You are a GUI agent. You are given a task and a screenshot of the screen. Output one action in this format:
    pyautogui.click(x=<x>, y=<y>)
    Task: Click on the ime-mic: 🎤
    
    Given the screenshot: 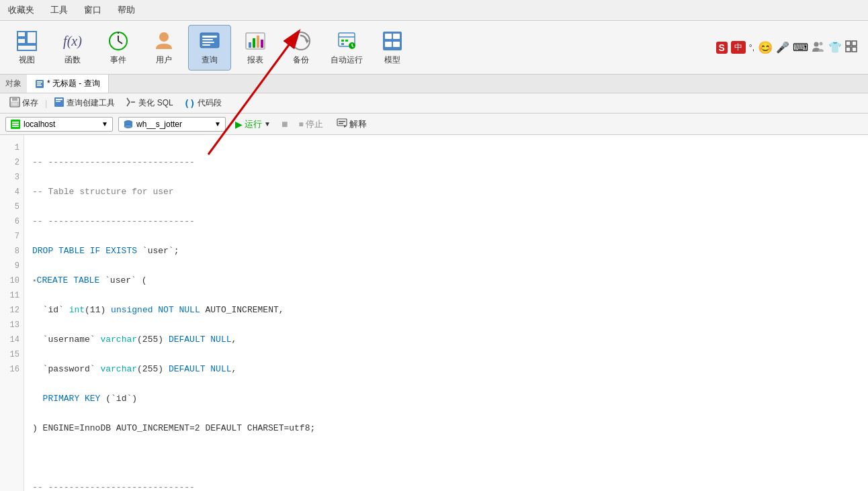 What is the action you would take?
    pyautogui.click(x=783, y=47)
    